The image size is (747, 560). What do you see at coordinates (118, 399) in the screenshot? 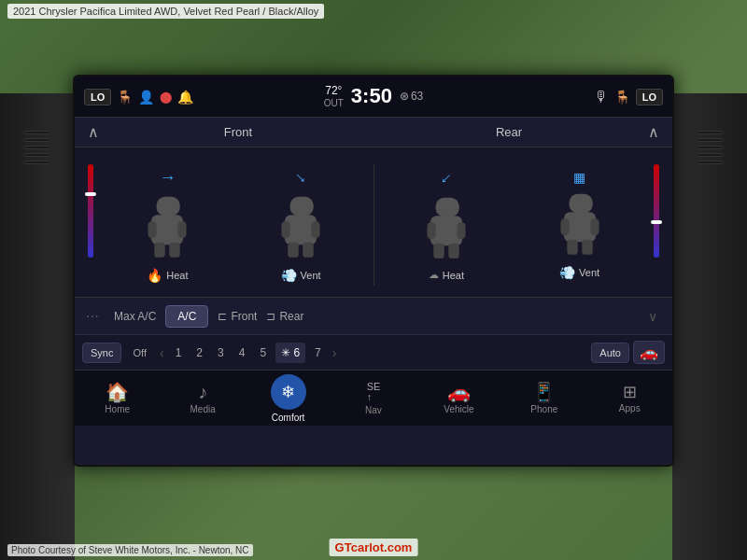
I see `nav-item-home: 🏠 Home` at bounding box center [118, 399].